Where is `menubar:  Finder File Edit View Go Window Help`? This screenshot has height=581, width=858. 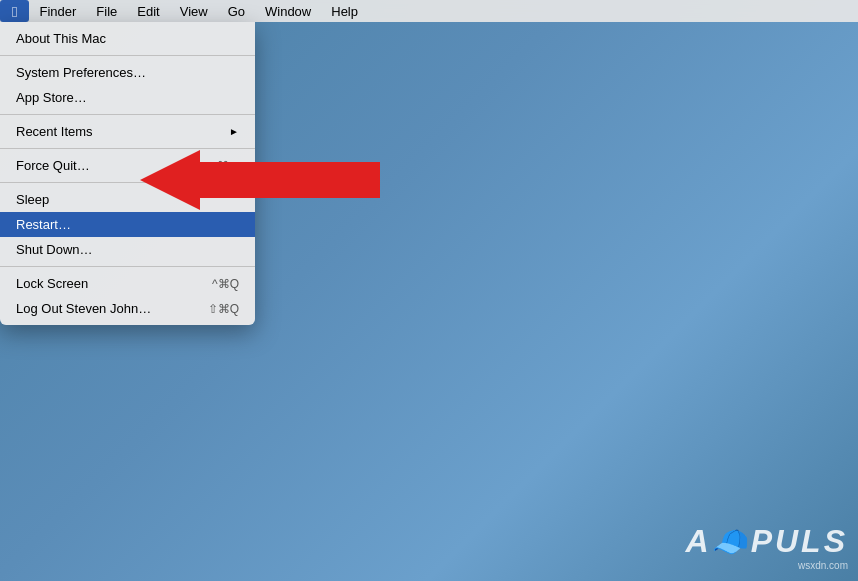
menubar:  Finder File Edit View Go Window Help is located at coordinates (429, 11).